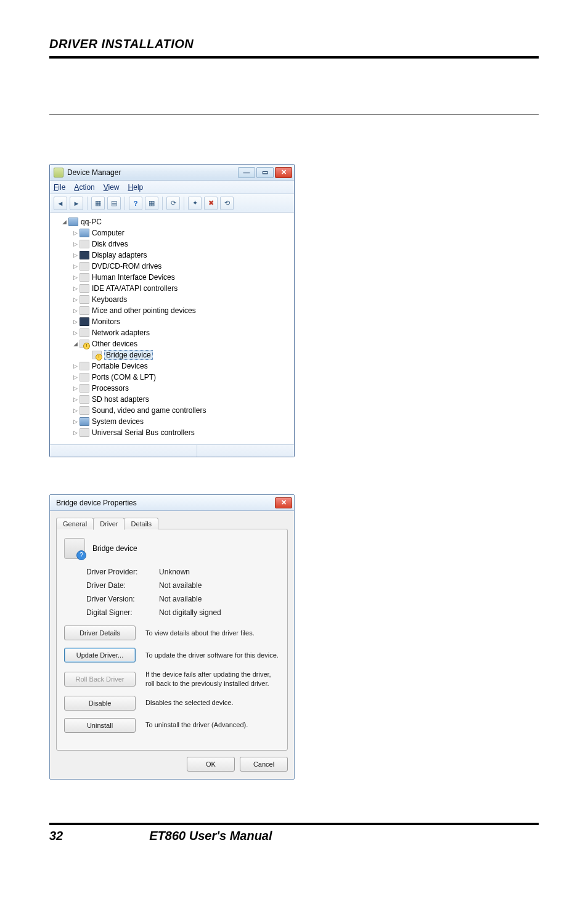  I want to click on forward-button: ►, so click(76, 203).